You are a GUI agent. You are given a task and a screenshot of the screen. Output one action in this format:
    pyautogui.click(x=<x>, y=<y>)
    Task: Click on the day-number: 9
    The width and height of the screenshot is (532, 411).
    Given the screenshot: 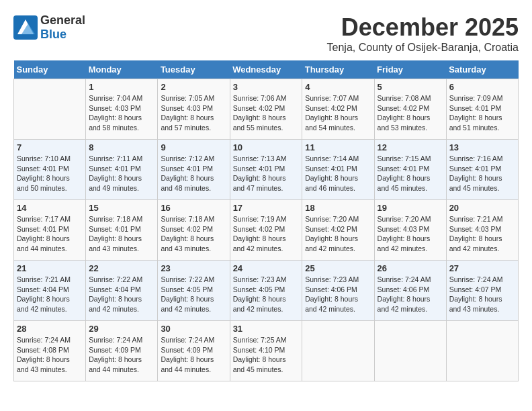 What is the action you would take?
    pyautogui.click(x=193, y=148)
    